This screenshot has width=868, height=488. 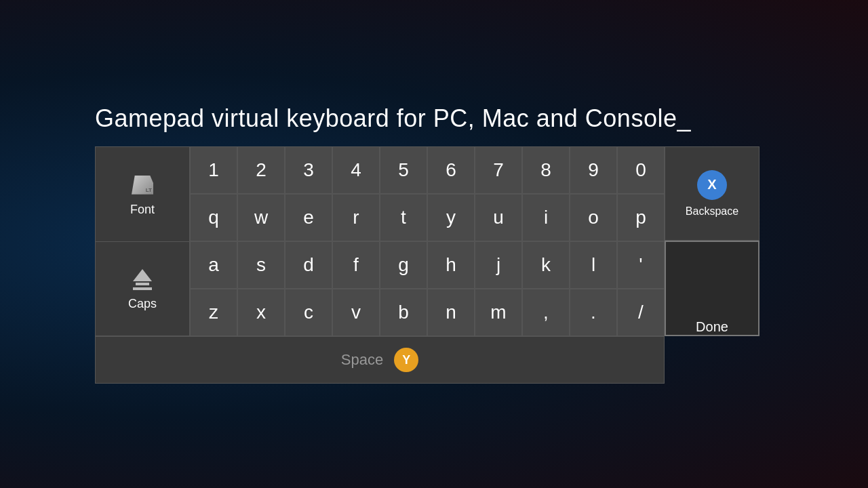 I want to click on done-label: Done, so click(x=712, y=327).